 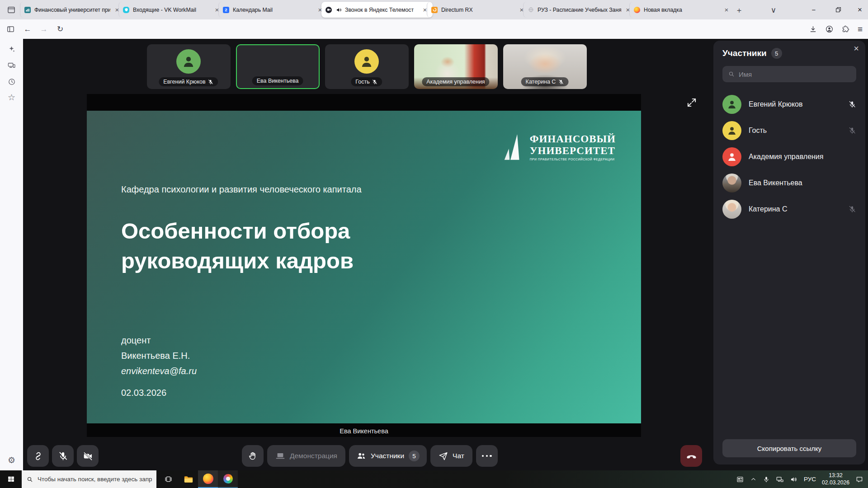 What do you see at coordinates (159, 371) in the screenshot?
I see `slide-email: envikenteva@fa.ru` at bounding box center [159, 371].